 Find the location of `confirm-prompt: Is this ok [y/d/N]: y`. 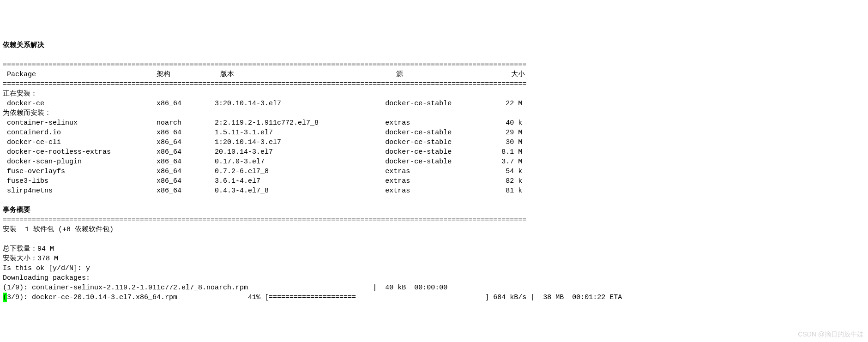

confirm-prompt: Is this ok [y/d/N]: y is located at coordinates (46, 269).